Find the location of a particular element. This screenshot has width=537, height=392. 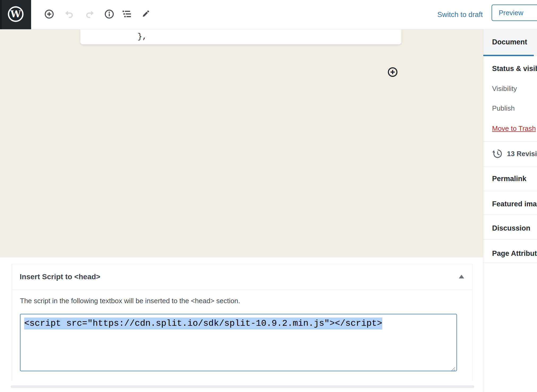

panel-featured-image: Featured image is located at coordinates (515, 204).